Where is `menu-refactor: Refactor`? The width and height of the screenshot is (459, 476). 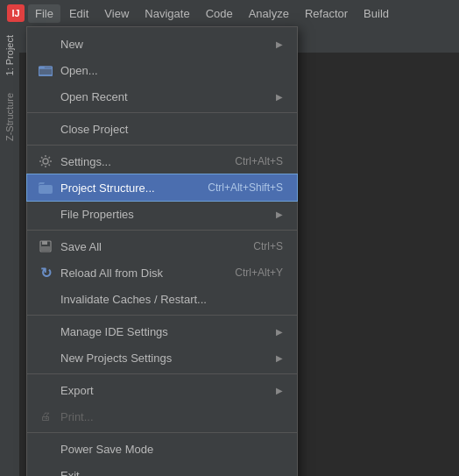
menu-refactor: Refactor is located at coordinates (326, 14).